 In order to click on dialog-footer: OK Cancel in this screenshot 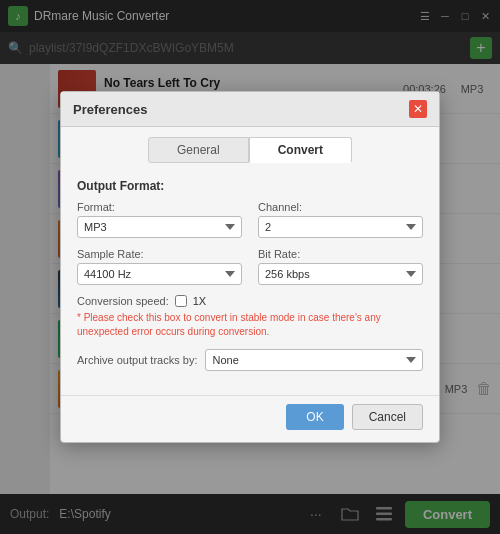, I will do `click(250, 418)`.